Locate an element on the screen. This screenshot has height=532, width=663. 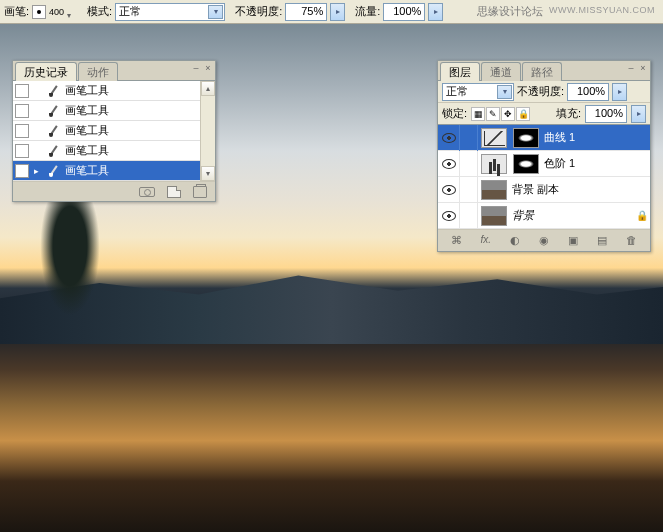
layer-name: 色阶 1 is located at coordinates (596, 164).